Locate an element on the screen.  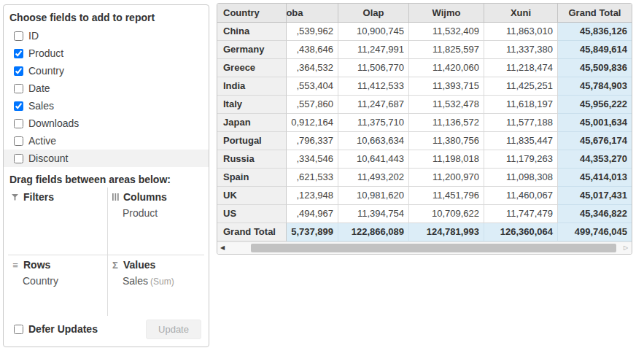
grid-cell: ,494,967 is located at coordinates (312, 214).